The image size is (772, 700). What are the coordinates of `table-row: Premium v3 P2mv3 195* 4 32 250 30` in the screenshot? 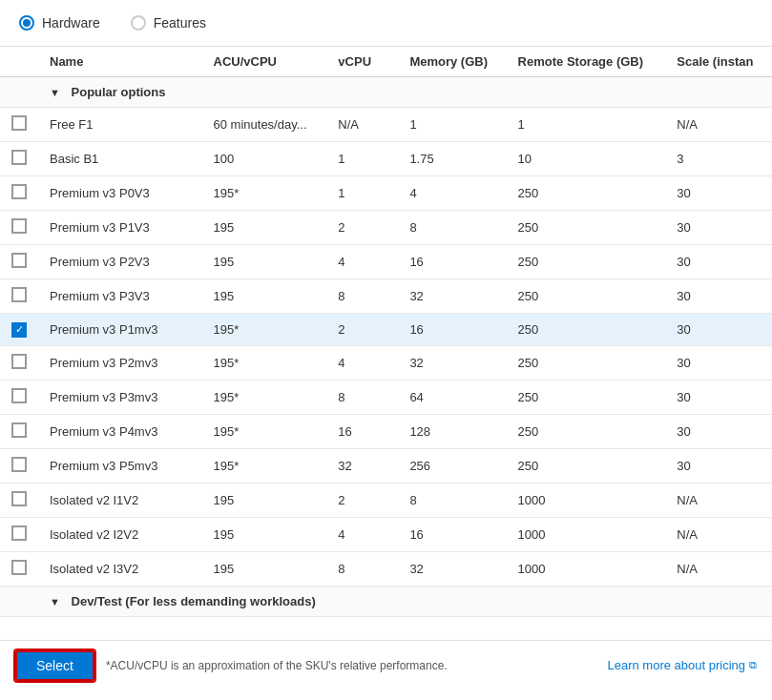 It's located at (386, 362).